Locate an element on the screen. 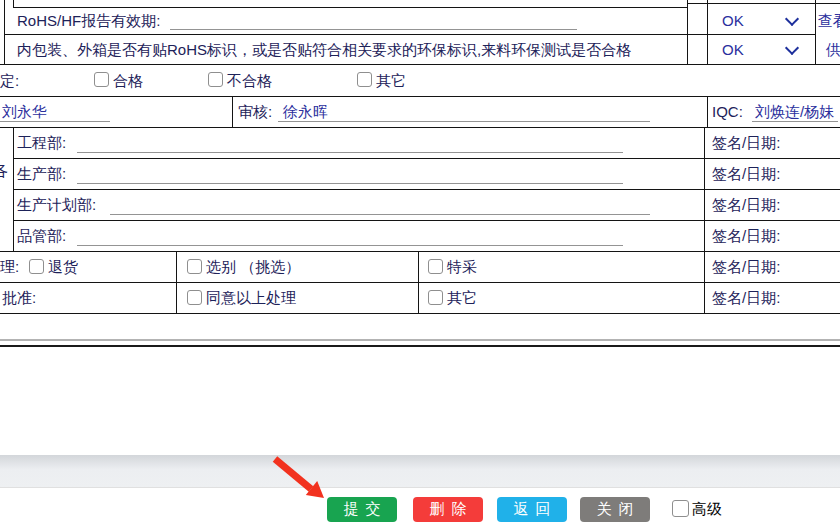 This screenshot has width=840, height=526. advanced-checkbox is located at coordinates (680, 508).